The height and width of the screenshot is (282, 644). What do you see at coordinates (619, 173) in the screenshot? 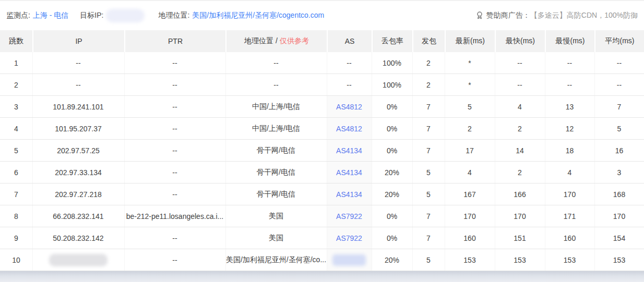
I see `cell-avg: 3` at bounding box center [619, 173].